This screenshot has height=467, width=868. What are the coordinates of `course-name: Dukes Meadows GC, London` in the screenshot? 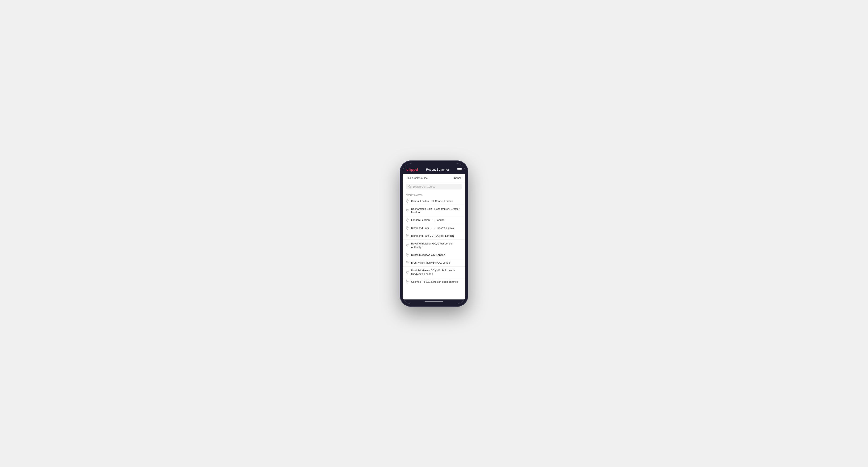 It's located at (428, 255).